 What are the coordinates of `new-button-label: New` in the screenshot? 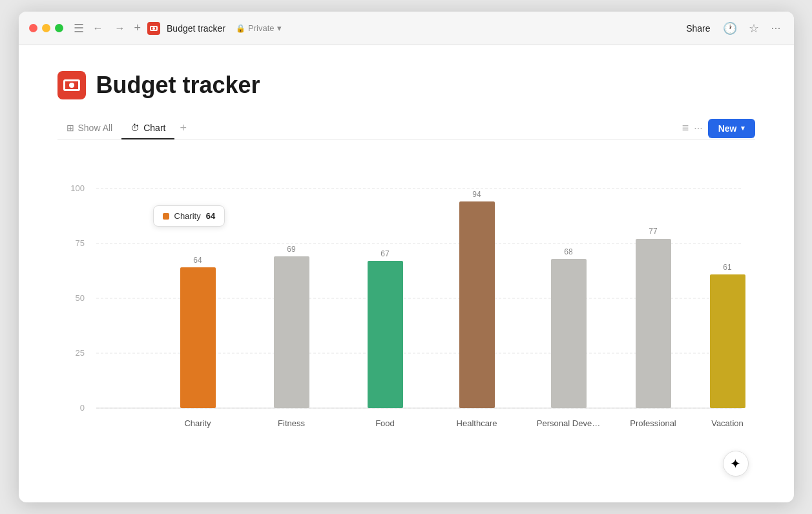 It's located at (727, 128).